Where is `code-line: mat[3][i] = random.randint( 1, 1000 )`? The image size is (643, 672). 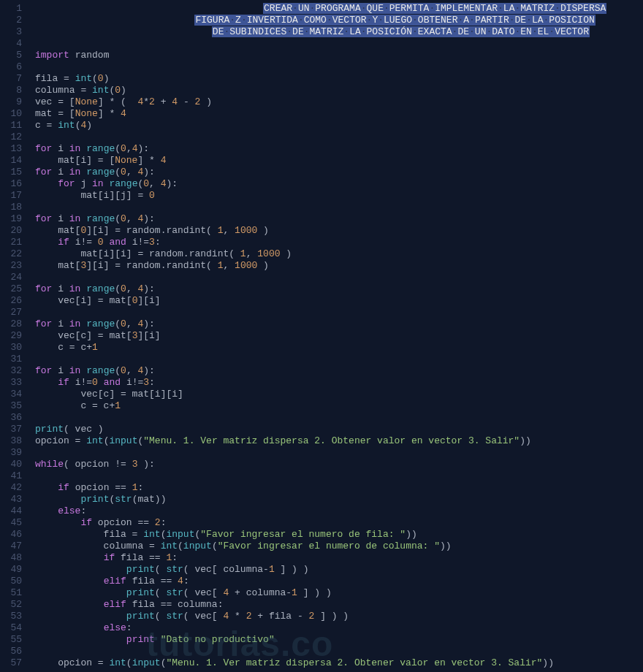 code-line: mat[3][i] = random.randint( 1, 1000 ) is located at coordinates (339, 266).